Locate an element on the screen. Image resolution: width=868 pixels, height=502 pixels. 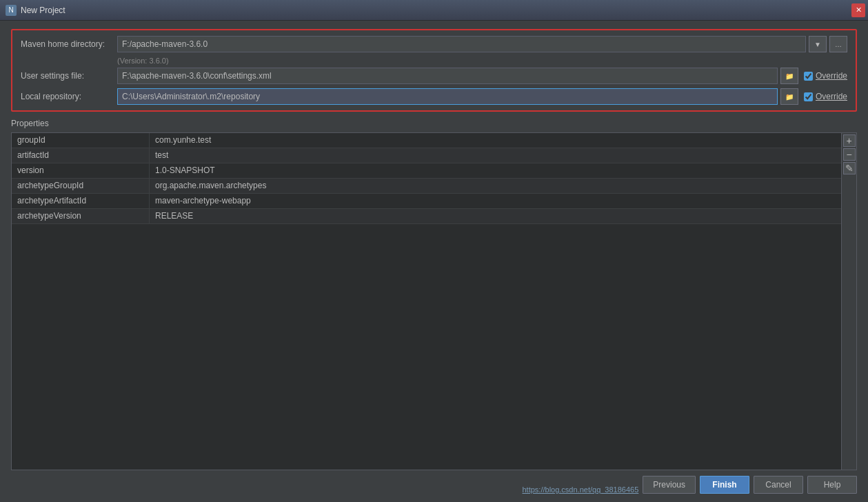
title-bar: N New Project ✕ is located at coordinates (434, 10).